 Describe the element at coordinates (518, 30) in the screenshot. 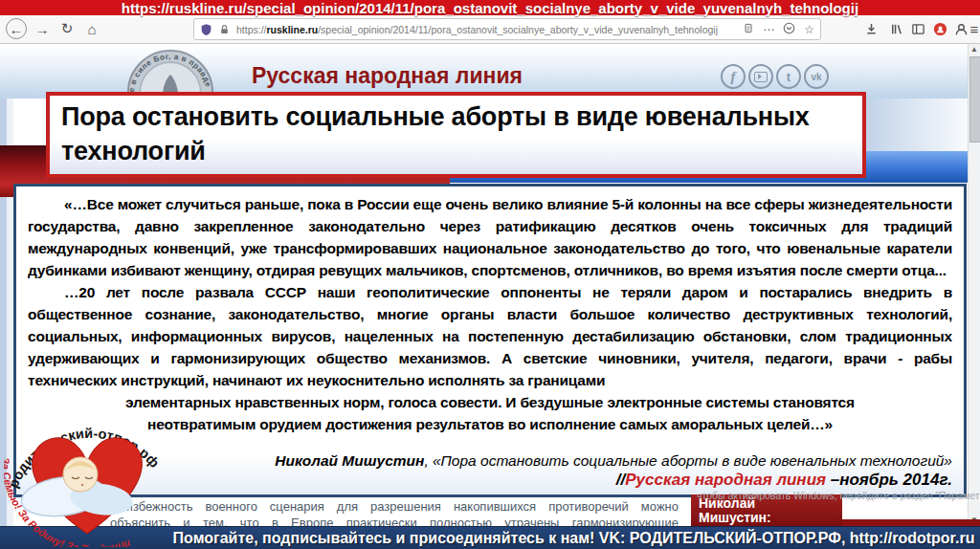

I see `url-path: /special_opinion/2014/11/pora_ostanovit_…` at that location.